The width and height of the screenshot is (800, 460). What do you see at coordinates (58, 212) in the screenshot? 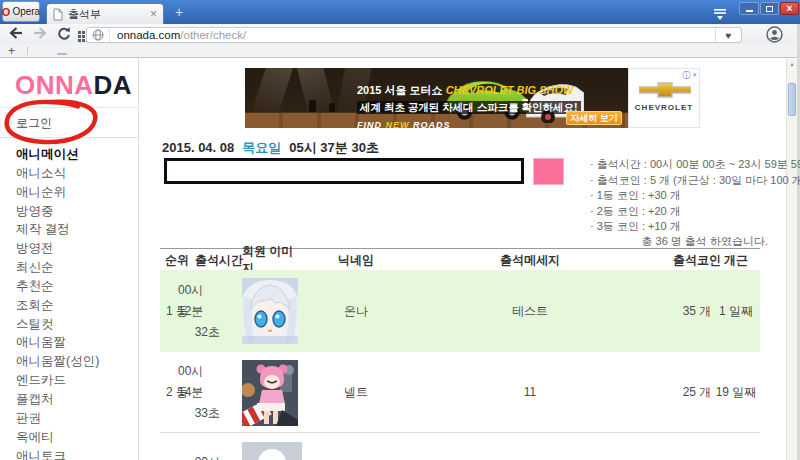
I see `sidebar-item-airing: 방영중` at bounding box center [58, 212].